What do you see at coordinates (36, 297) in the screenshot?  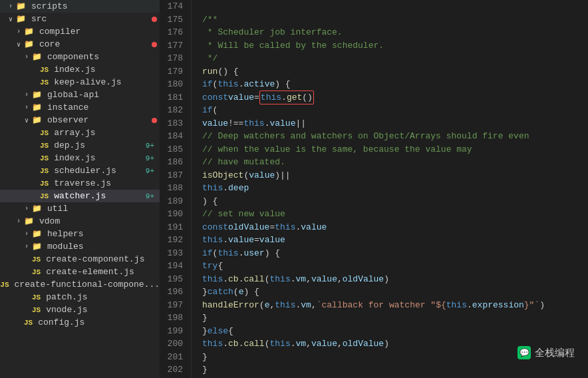 I see `js-icon-patch-js: JS` at bounding box center [36, 297].